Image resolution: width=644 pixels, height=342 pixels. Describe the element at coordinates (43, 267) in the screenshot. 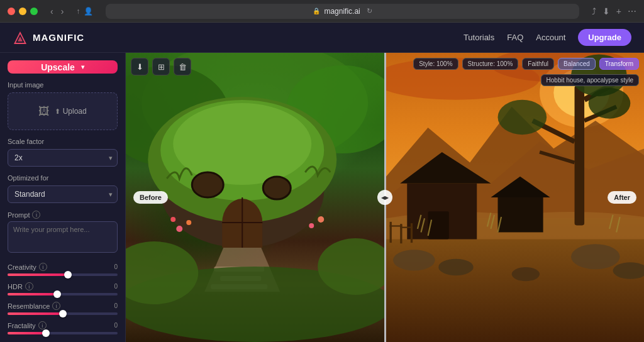

I see `creativity-info-icon: i` at that location.